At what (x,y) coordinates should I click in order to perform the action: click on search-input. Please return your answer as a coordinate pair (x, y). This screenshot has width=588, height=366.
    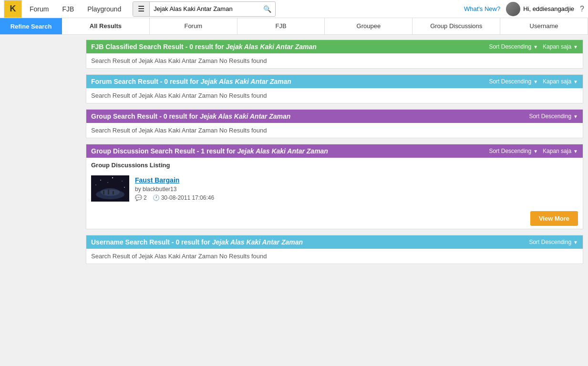
    Looking at the image, I should click on (205, 9).